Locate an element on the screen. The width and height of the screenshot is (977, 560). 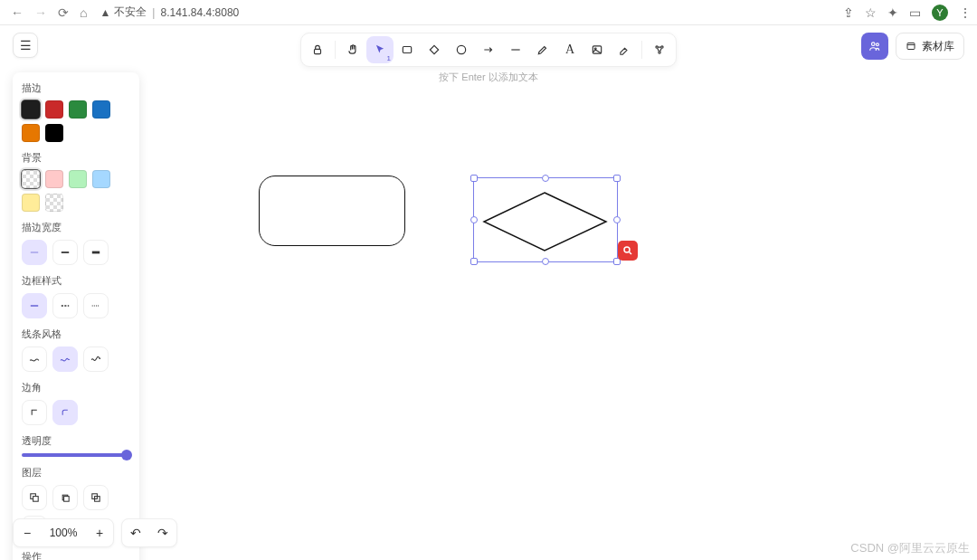
search-badge is located at coordinates (628, 251).